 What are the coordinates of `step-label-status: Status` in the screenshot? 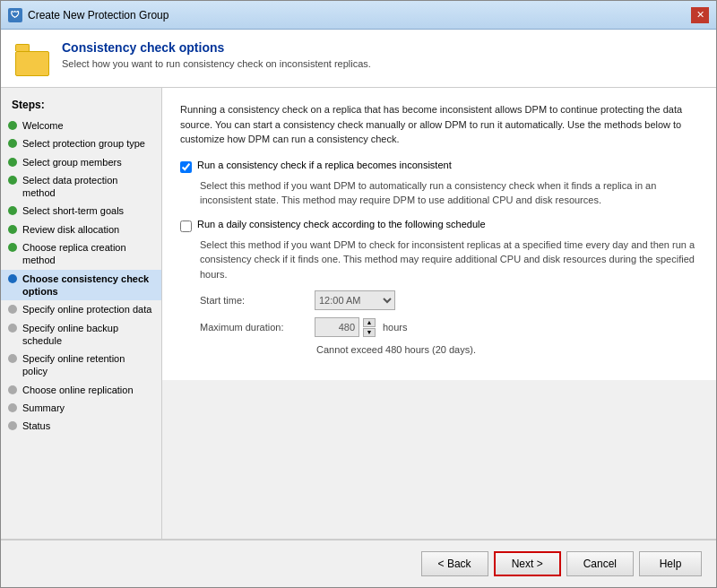 It's located at (36, 426).